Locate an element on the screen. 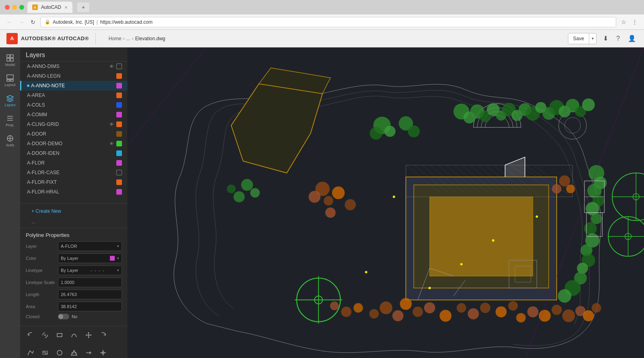 This screenshot has width=644, height=358. layers-list: A-ANNO-DIMS 👁 A-ANNO-LEGN A-ANNO-NOTE A-… is located at coordinates (74, 132).